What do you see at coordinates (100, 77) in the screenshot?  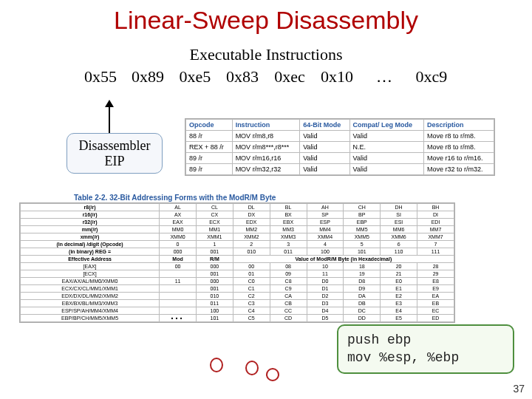 I see `byte: 0x55` at bounding box center [100, 77].